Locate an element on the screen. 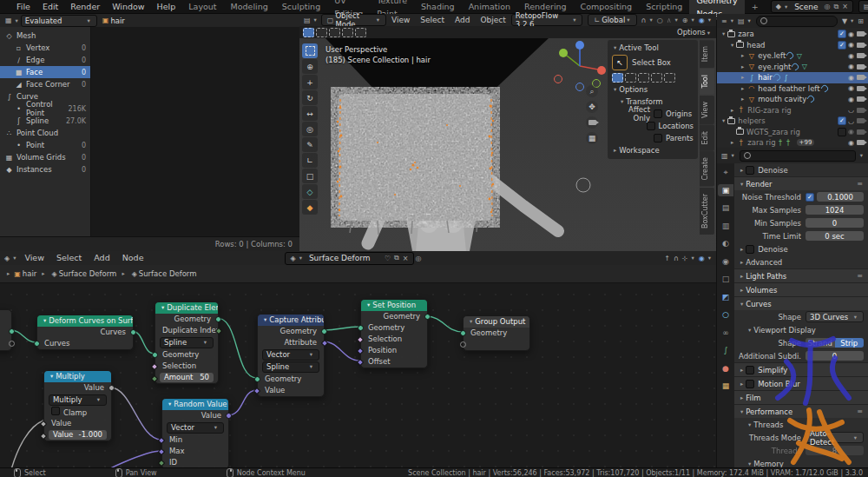  sidebar-tab-boxcutter: BoxCutter is located at coordinates (707, 211).